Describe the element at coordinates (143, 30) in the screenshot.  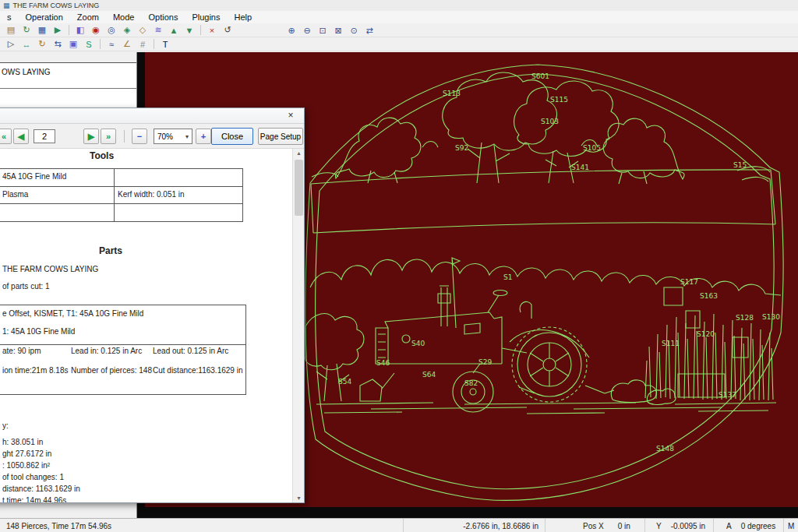
I see `icon-lead-ins: ◇` at that location.